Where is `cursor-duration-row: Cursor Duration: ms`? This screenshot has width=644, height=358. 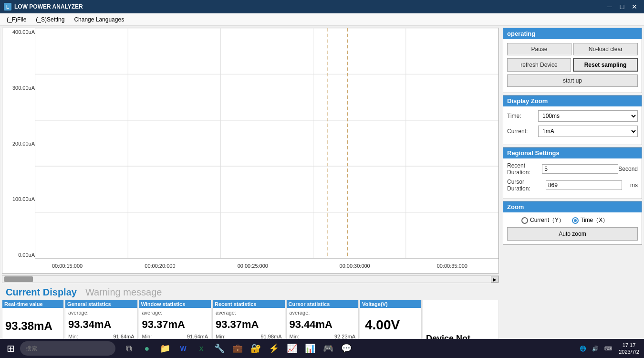 cursor-duration-row: Cursor Duration: ms is located at coordinates (572, 185).